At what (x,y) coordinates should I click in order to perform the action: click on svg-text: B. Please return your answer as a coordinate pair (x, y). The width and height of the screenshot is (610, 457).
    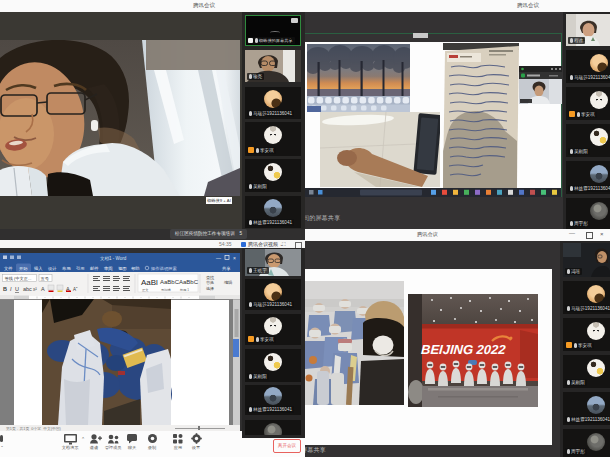
    Looking at the image, I should click on (5, 289).